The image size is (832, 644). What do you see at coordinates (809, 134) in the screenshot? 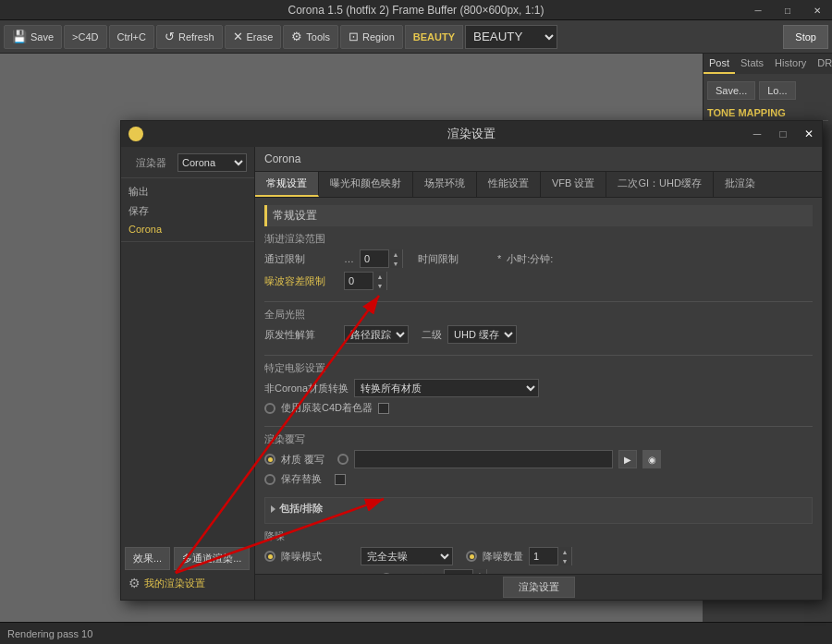
I see `modal-close: ✕` at bounding box center [809, 134].